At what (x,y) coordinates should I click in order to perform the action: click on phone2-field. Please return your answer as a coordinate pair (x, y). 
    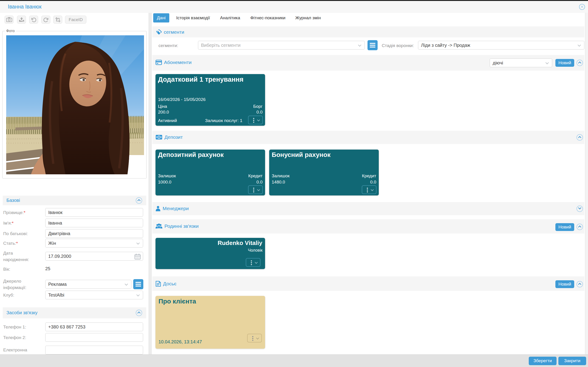
    Looking at the image, I should click on (94, 337).